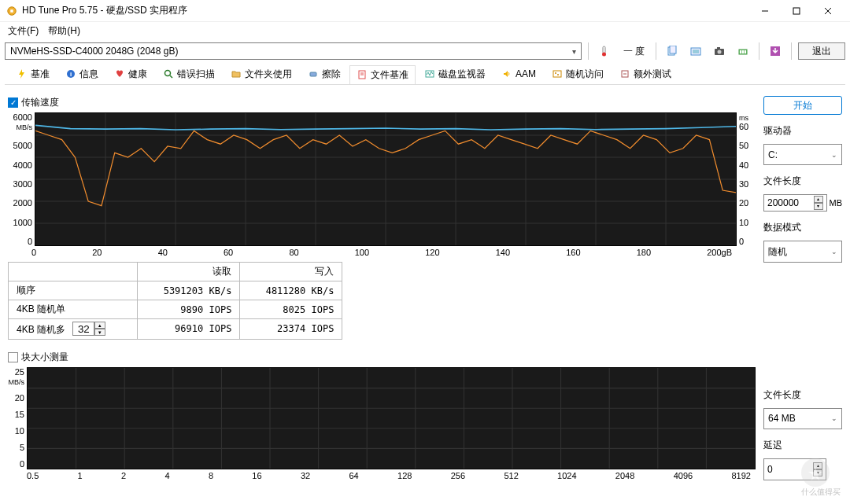  What do you see at coordinates (261, 74) in the screenshot?
I see `tab-folder-usage: 文件夹使用` at bounding box center [261, 74].